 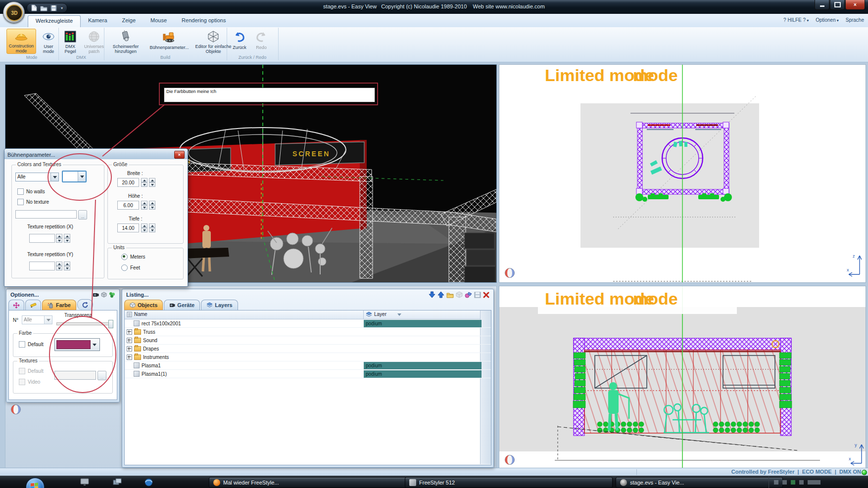 What do you see at coordinates (240, 42) in the screenshot?
I see `undo-button: Zurück` at bounding box center [240, 42].